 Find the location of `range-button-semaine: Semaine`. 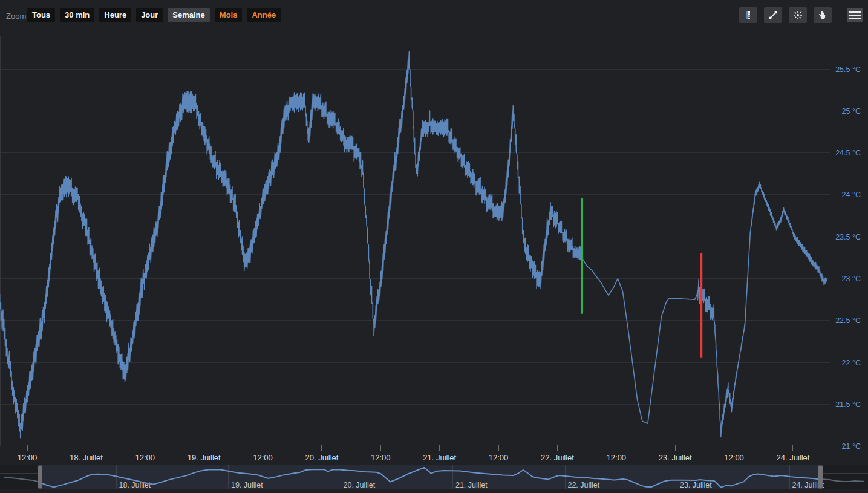

range-button-semaine: Semaine is located at coordinates (189, 15).